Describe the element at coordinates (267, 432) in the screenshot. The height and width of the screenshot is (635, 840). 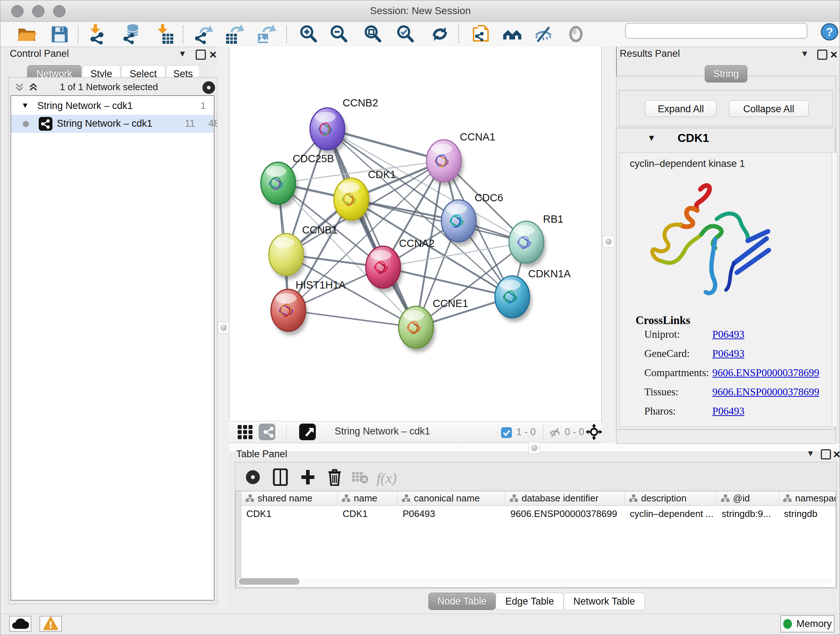
I see `network-list-view-button` at that location.